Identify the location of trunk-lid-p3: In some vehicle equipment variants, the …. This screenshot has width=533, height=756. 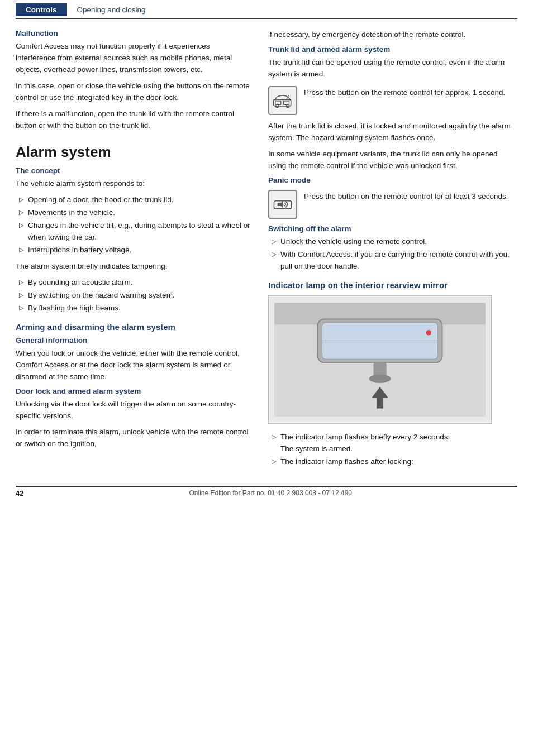
(393, 160).